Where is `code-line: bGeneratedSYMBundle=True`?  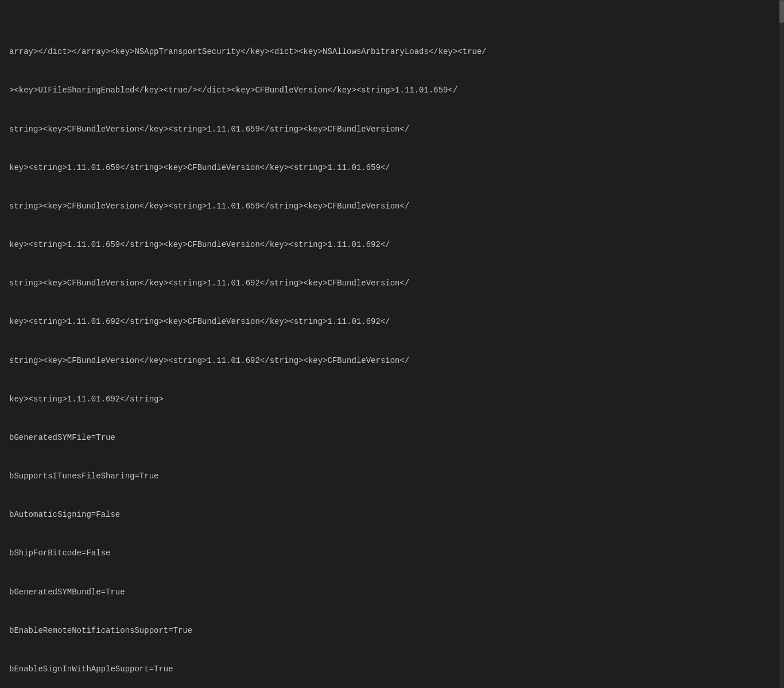 code-line: bGeneratedSYMBundle=True is located at coordinates (392, 592).